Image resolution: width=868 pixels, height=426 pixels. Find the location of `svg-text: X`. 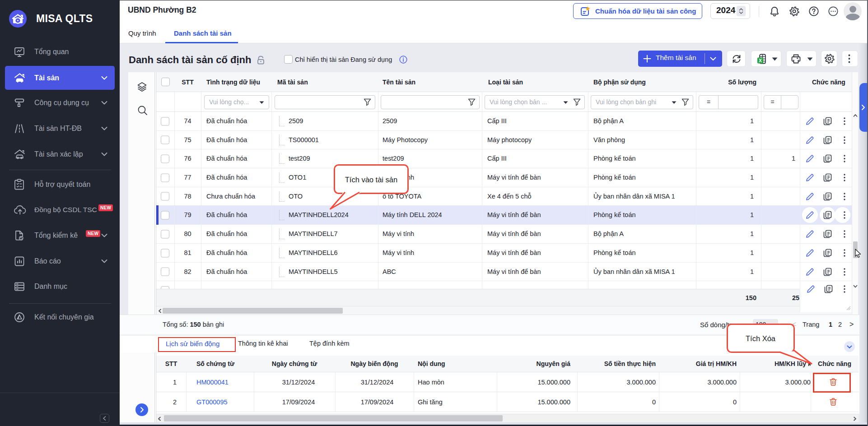

svg-text: X is located at coordinates (761, 60).